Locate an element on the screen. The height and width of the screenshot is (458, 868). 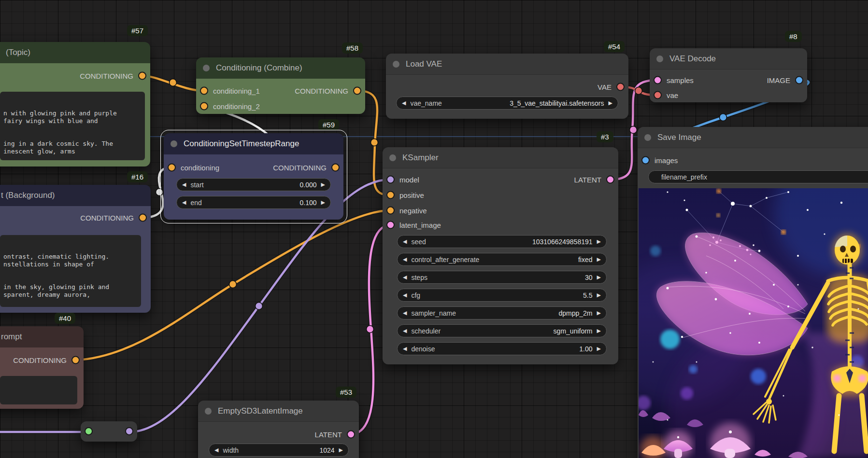
reroute-output-port-icon is located at coordinates (129, 431).